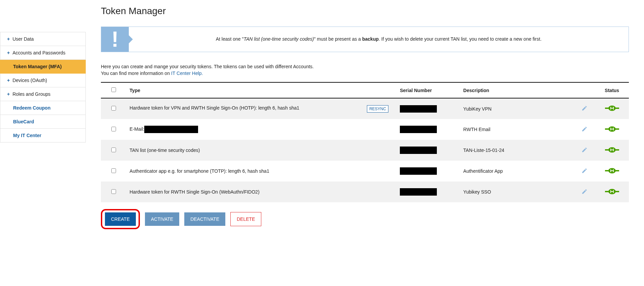 The width and height of the screenshot is (644, 286). Describe the element at coordinates (187, 73) in the screenshot. I see `it-center-help-link: IT Center Help.` at that location.